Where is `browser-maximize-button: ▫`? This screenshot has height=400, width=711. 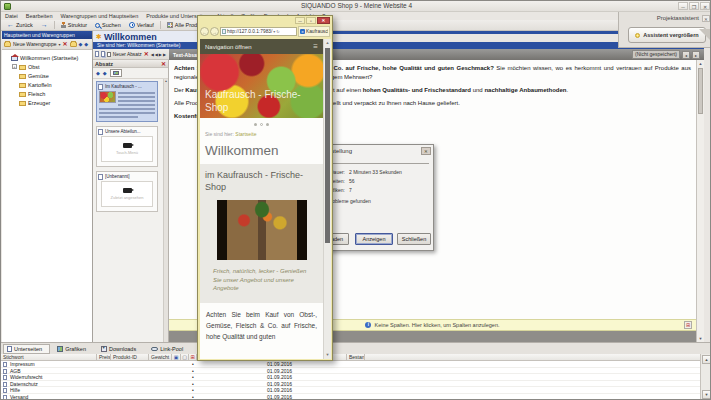
browser-maximize-button: ▫ is located at coordinates (311, 20).